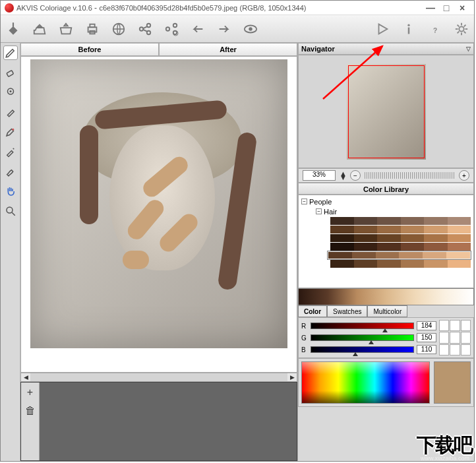 The height and width of the screenshot is (463, 476). I want to click on horizontal-scrollbar: ◀ ▶, so click(159, 377).